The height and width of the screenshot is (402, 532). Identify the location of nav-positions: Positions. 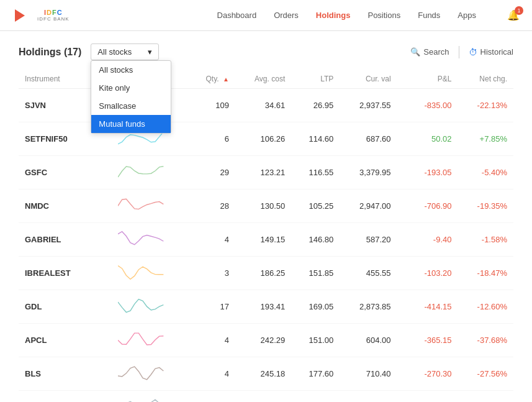
(384, 15).